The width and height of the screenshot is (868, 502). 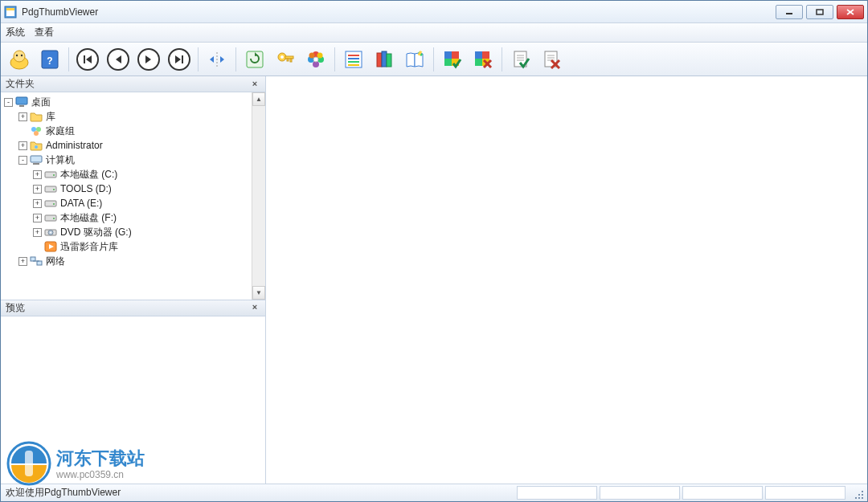 What do you see at coordinates (820, 12) in the screenshot?
I see `window-controls` at bounding box center [820, 12].